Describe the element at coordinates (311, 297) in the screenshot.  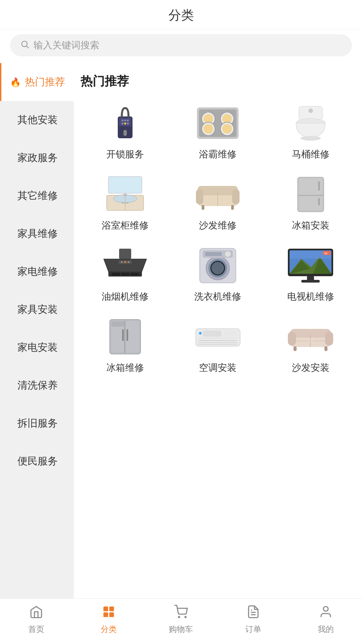
I see `tv-label: 电视机维修` at that location.